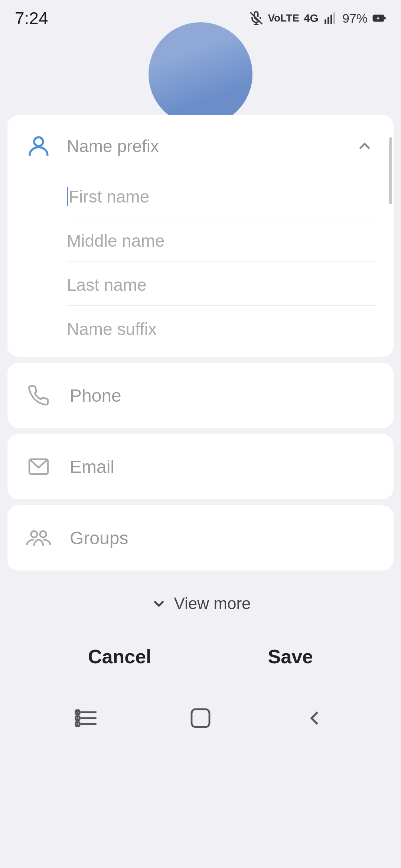 The image size is (401, 868). Describe the element at coordinates (210, 146) in the screenshot. I see `name-prefix-label: Name prefix` at that location.